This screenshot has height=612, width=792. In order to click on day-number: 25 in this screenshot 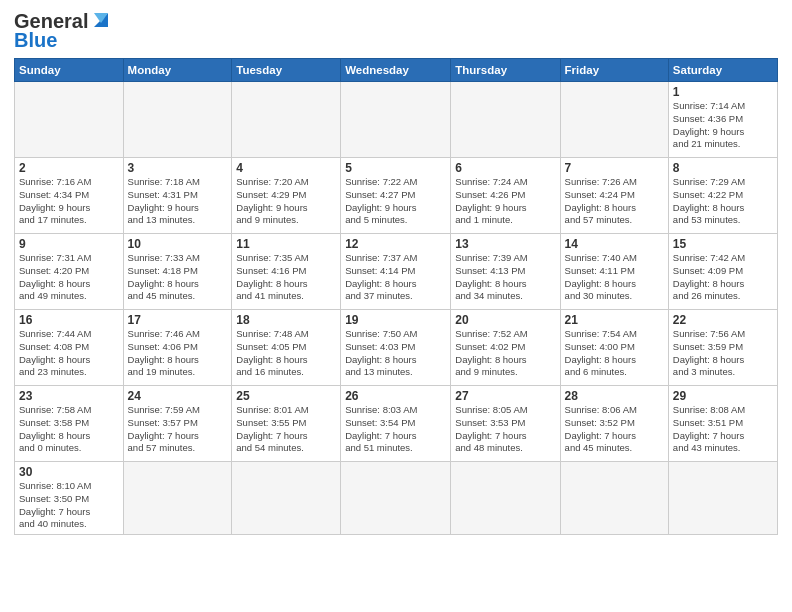, I will do `click(286, 396)`.